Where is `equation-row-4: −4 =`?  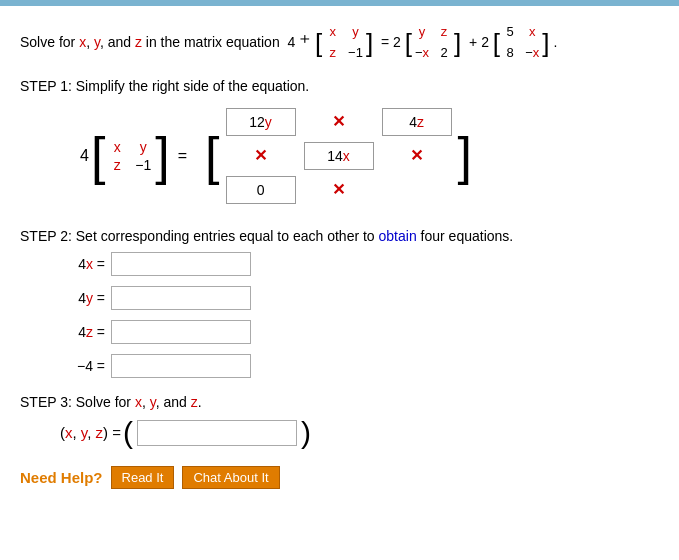 equation-row-4: −4 = is located at coordinates (360, 366).